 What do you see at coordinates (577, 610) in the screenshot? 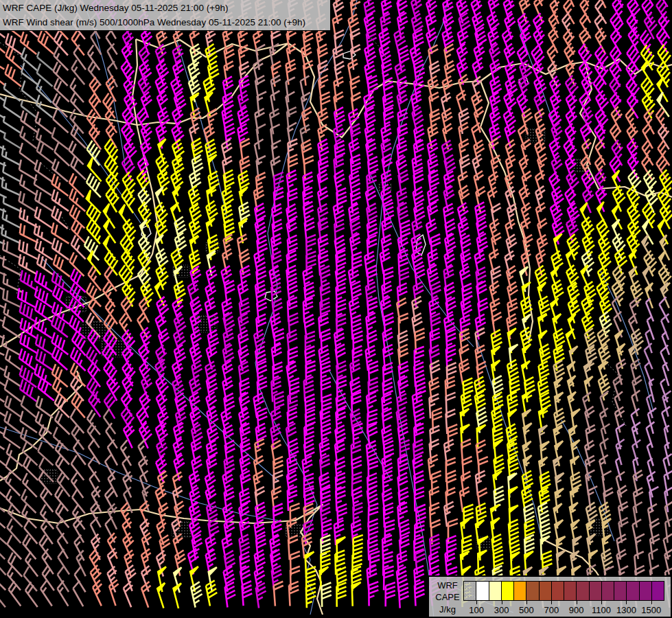
I see `colorbar-tick-label: 900` at bounding box center [577, 610].